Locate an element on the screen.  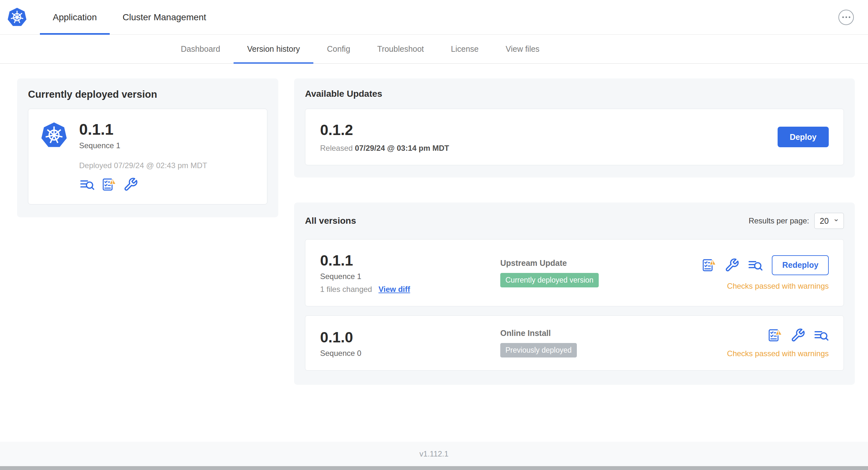
released-prefix: Released is located at coordinates (336, 148).